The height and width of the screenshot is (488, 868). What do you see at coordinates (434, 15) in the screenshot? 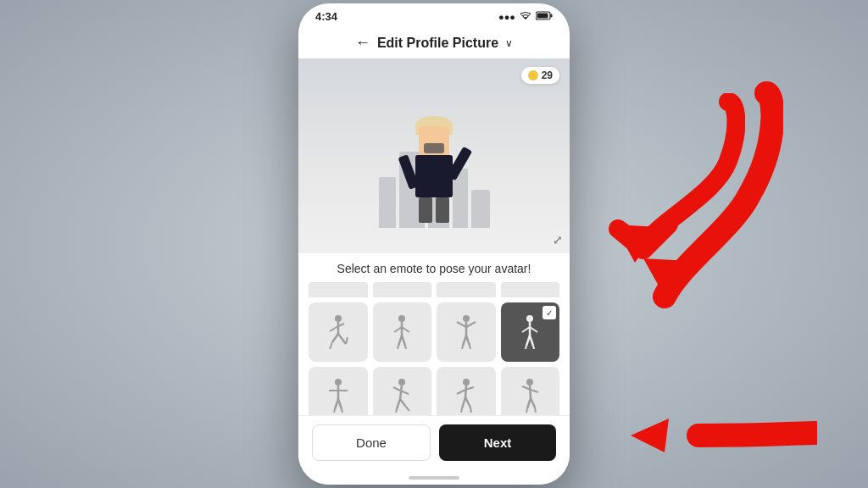
I see `status-bar: 4:34 ●●●` at bounding box center [434, 15].